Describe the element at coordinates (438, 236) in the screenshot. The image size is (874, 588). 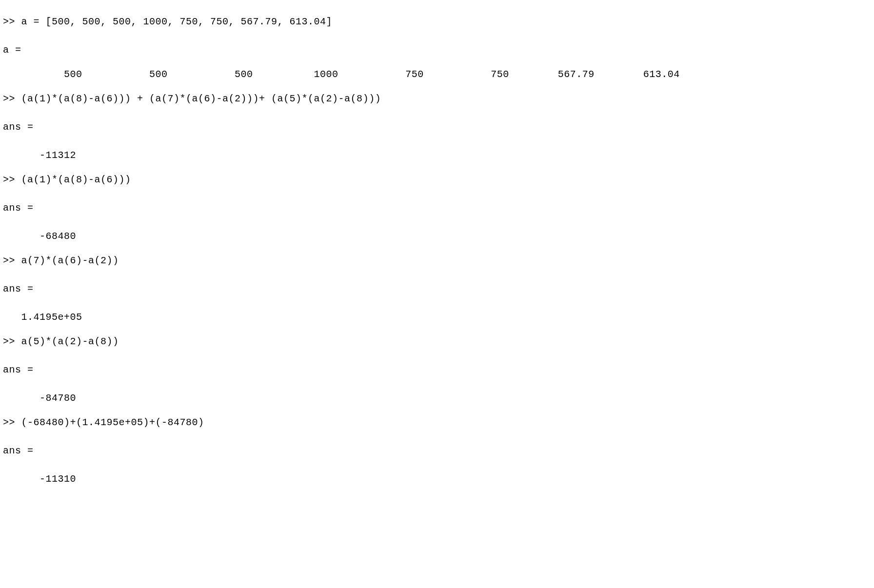
I see `ans-value: -68480` at that location.